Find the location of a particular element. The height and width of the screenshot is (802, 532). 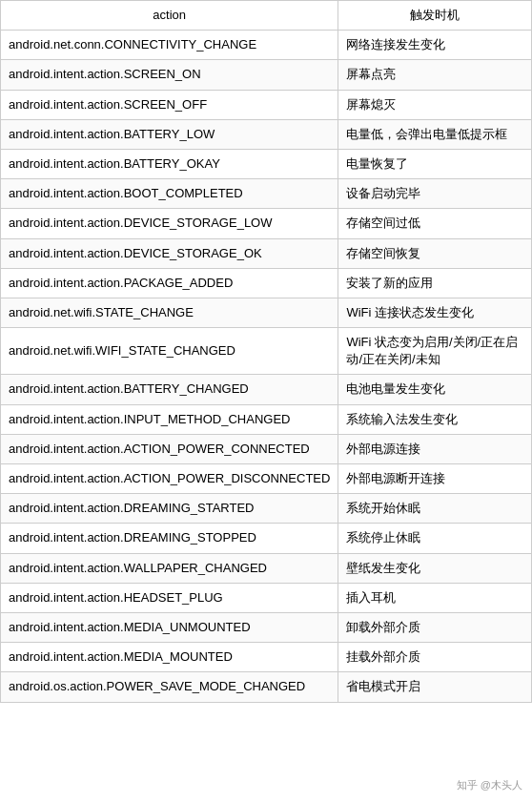

cell-action: android.intent.action.MEDIA_MOUNTED is located at coordinates (170, 658).